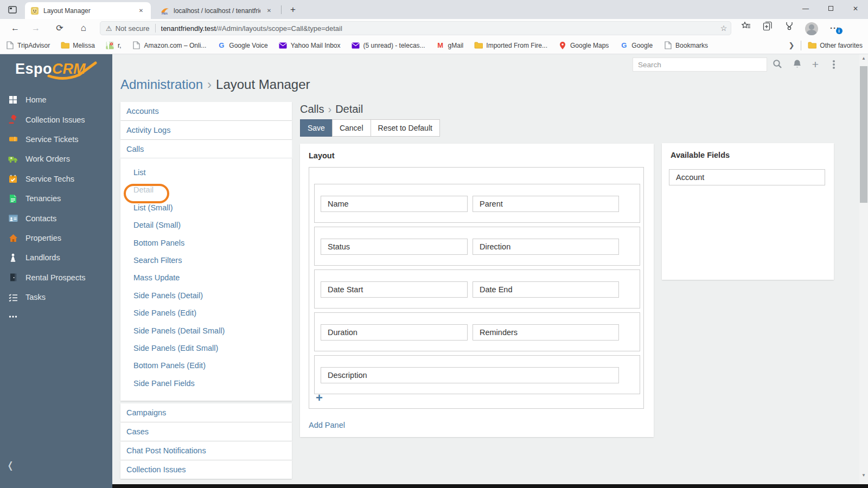 The image size is (868, 488). What do you see at coordinates (206, 331) in the screenshot?
I see `layout-link-side-panels-detail-small: Side Panels (Detail Small)` at bounding box center [206, 331].